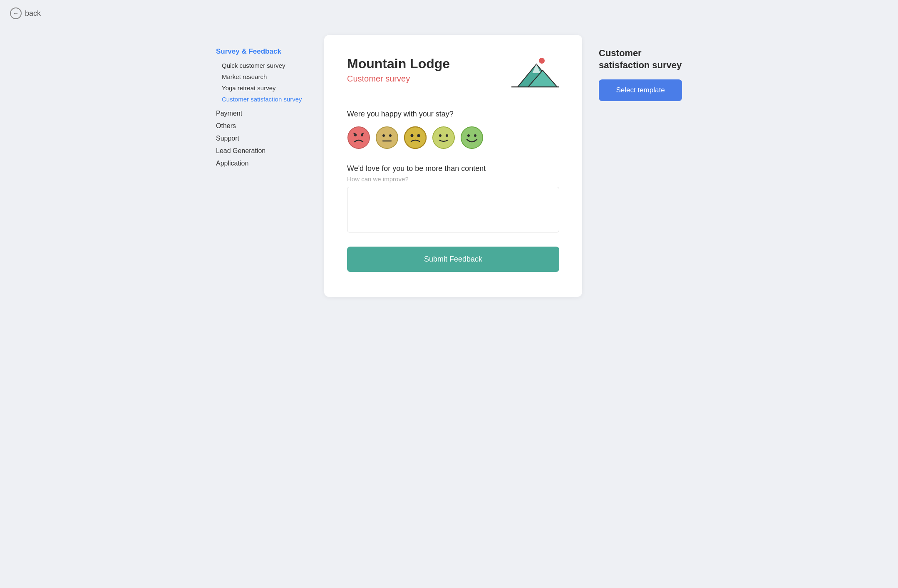 The width and height of the screenshot is (898, 588). Describe the element at coordinates (33, 13) in the screenshot. I see `back-label: back` at that location.